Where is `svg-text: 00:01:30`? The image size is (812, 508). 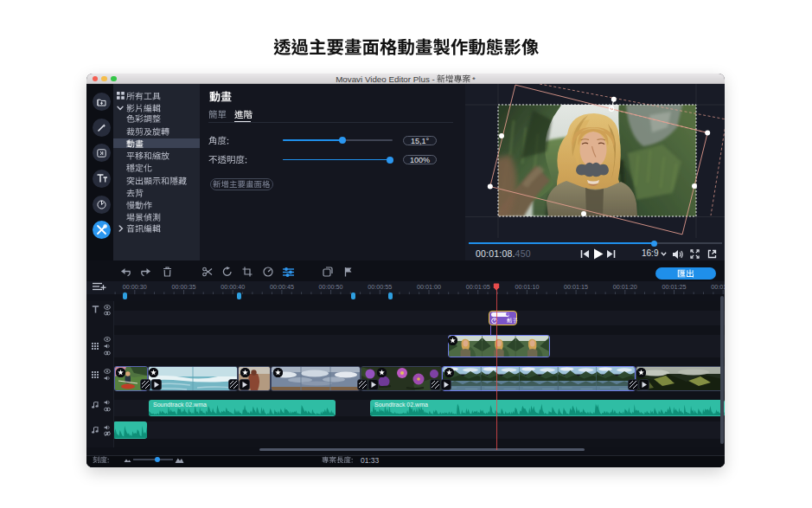 svg-text: 00:01:30 is located at coordinates (718, 287).